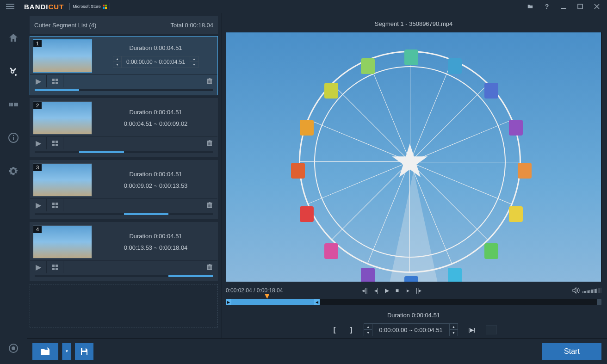 The image size is (607, 364). Describe the element at coordinates (124, 306) in the screenshot. I see `segment-placeholder` at that location.